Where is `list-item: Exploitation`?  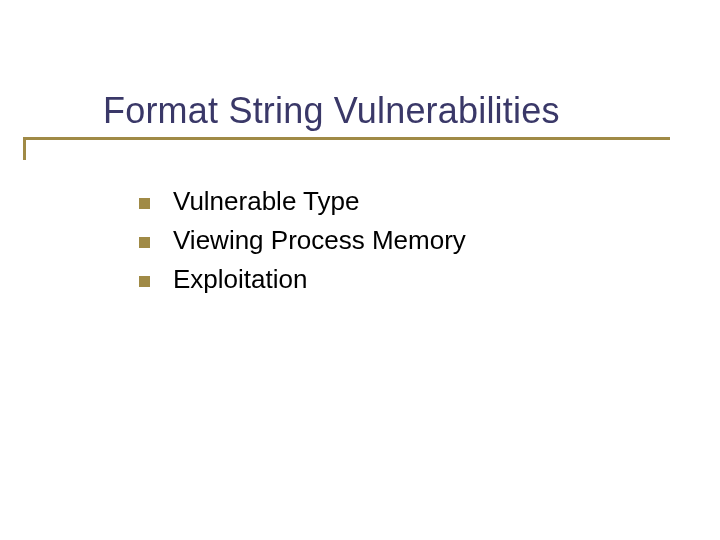
list-item: Exploitation is located at coordinates (399, 280).